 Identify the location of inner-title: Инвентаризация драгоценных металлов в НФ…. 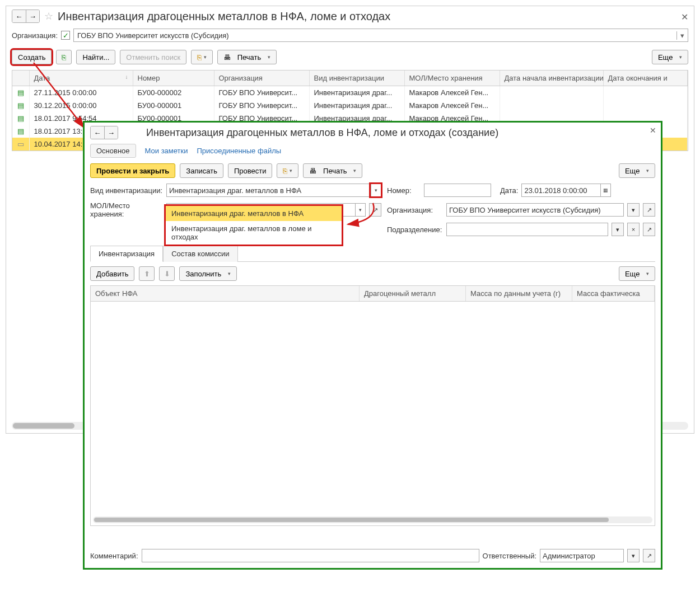
(323, 133).